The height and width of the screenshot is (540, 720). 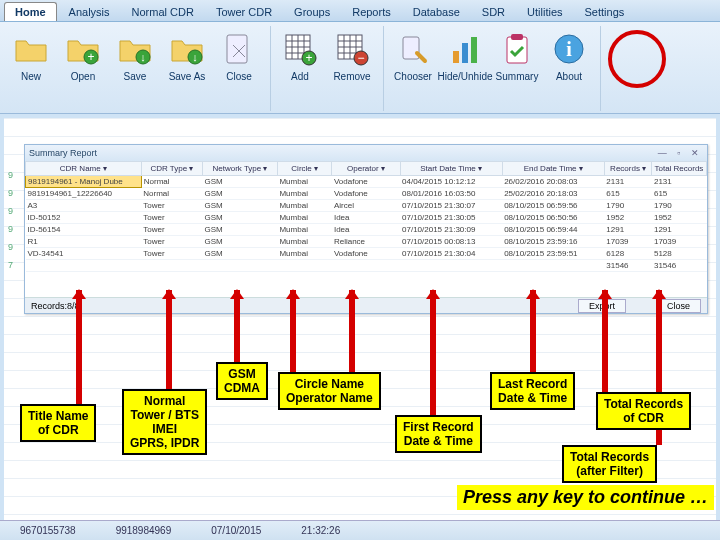 I want to click on col-end-date-time: End Date Time ▾, so click(x=553, y=169).